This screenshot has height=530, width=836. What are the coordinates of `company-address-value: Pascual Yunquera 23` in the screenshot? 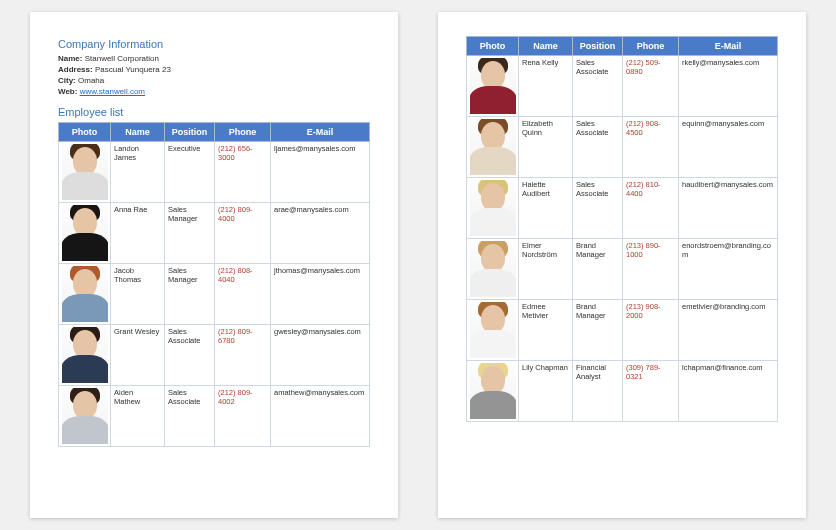 It's located at (133, 70).